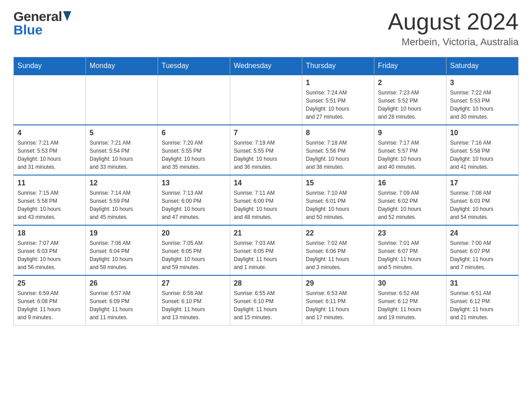 This screenshot has width=532, height=411. Describe the element at coordinates (482, 155) in the screenshot. I see `day-info: Sunrise: 7:16 AM Sunset: 5:58 PM Dayligh…` at that location.